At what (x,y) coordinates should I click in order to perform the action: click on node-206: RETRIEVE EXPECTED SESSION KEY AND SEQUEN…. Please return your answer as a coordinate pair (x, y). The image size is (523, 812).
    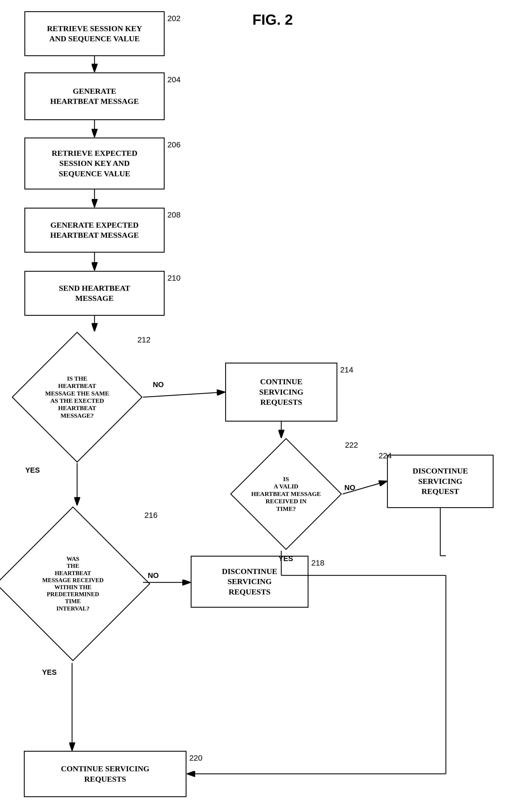
    Looking at the image, I should click on (94, 163).